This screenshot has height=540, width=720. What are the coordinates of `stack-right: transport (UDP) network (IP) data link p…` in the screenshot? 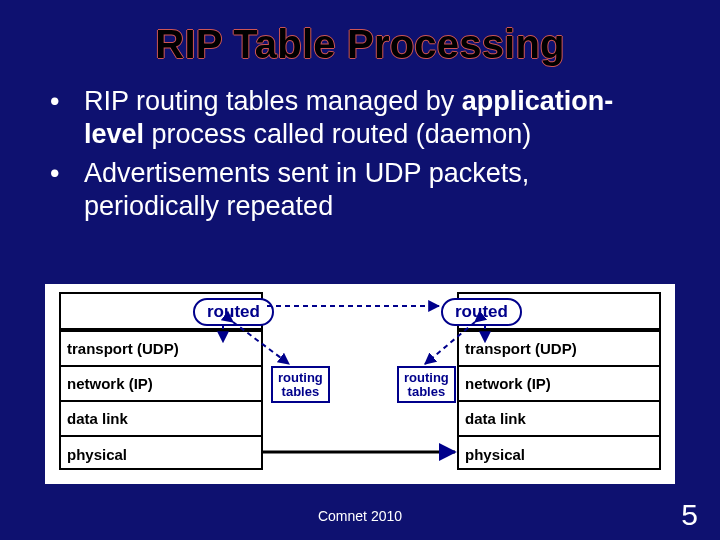 It's located at (559, 400).